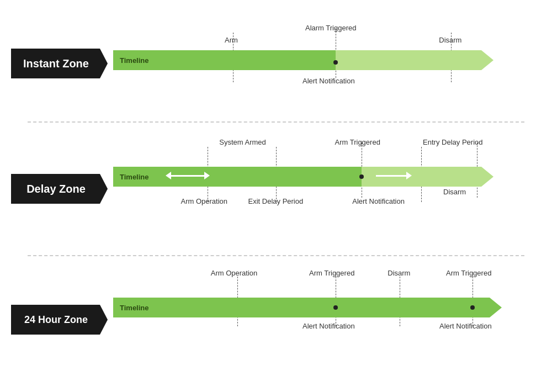 The width and height of the screenshot is (552, 392). What do you see at coordinates (168, 176) in the screenshot?
I see `double-arrow-left` at bounding box center [168, 176].